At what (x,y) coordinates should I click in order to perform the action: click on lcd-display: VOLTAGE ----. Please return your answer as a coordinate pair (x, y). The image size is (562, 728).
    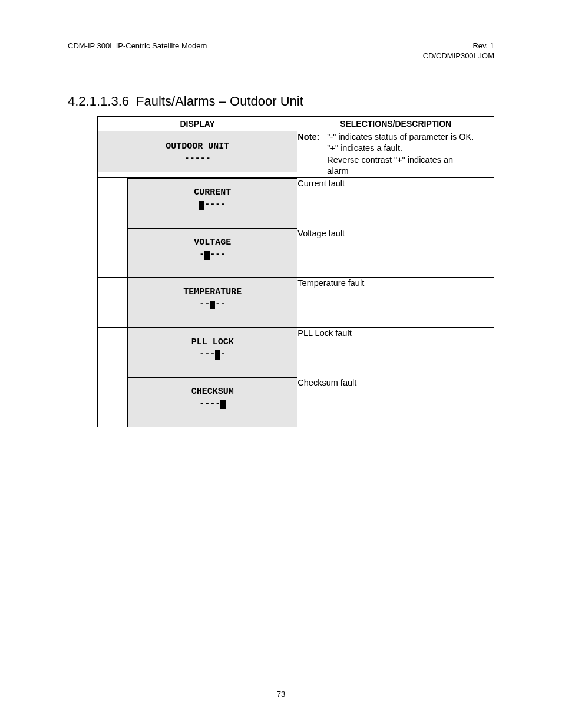
    Looking at the image, I should click on (212, 253).